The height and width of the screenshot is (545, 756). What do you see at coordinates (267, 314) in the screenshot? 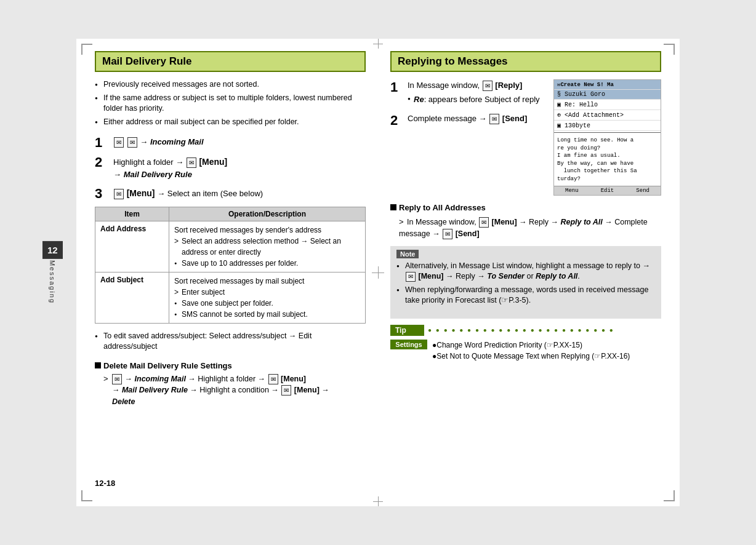
I see `subj-sub3: SMS cannot be sorted by mail subject.` at bounding box center [267, 314].